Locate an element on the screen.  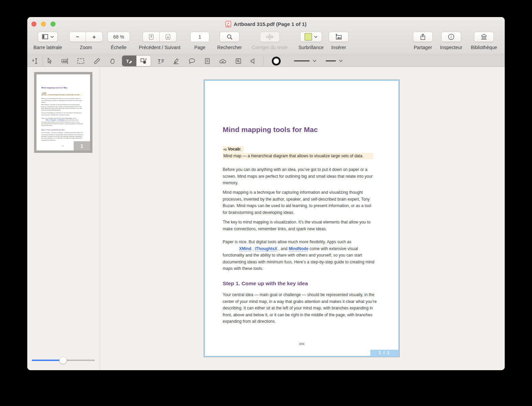
page-thumbnail-preview: Mind mapping tools for Mac <z Vocab is located at coordinates (63, 113).